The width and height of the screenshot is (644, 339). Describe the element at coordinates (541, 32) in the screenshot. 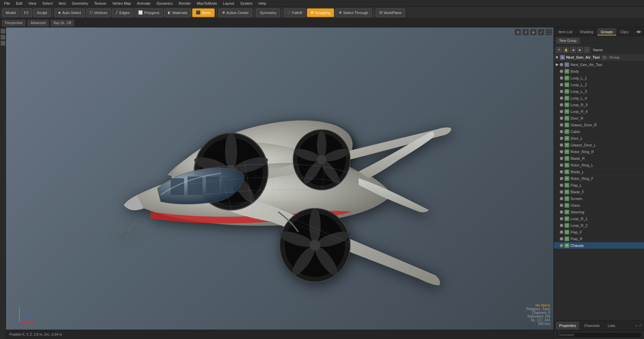

I see `viewport-expand-button: ⤢` at that location.